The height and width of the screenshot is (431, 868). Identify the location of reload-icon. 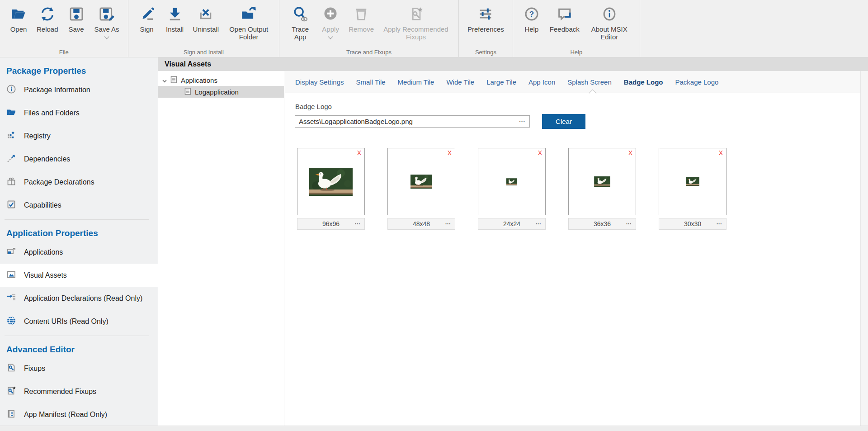
(47, 14).